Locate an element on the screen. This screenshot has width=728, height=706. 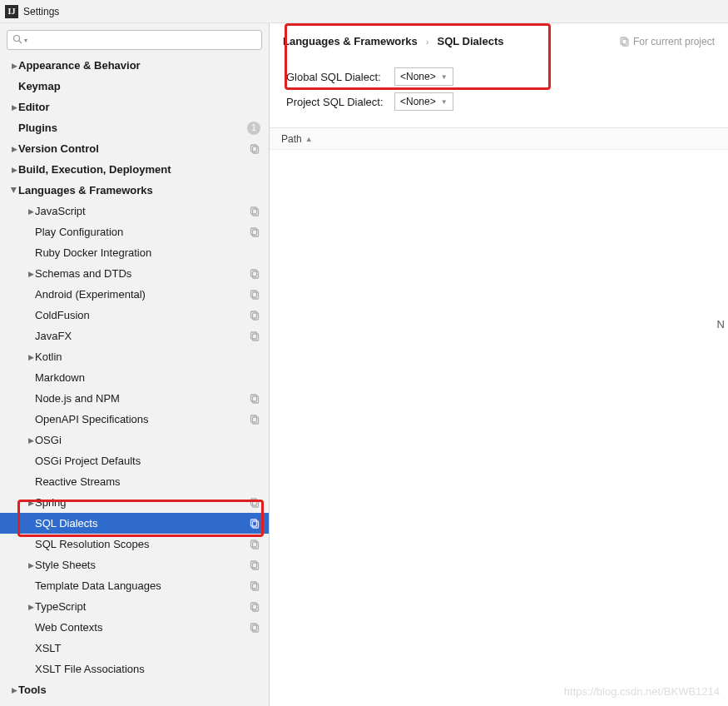
tree-item: Template Data Languages is located at coordinates (135, 586).